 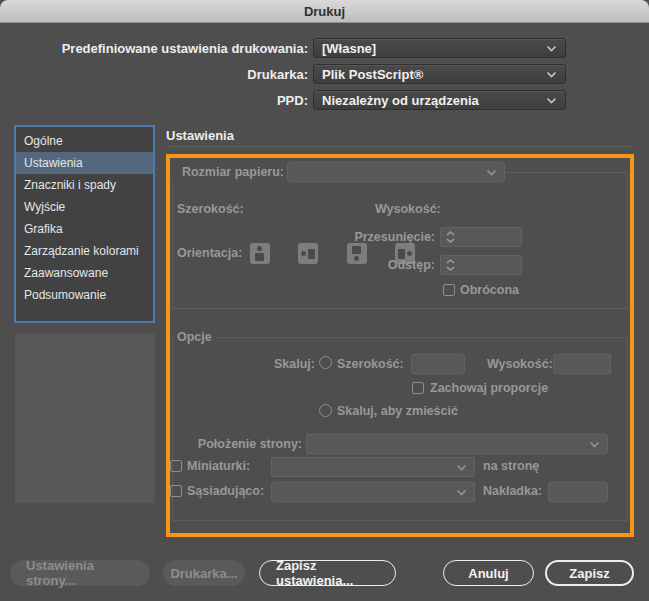 I want to click on printer-value: Plik PostScript®, so click(x=434, y=74).